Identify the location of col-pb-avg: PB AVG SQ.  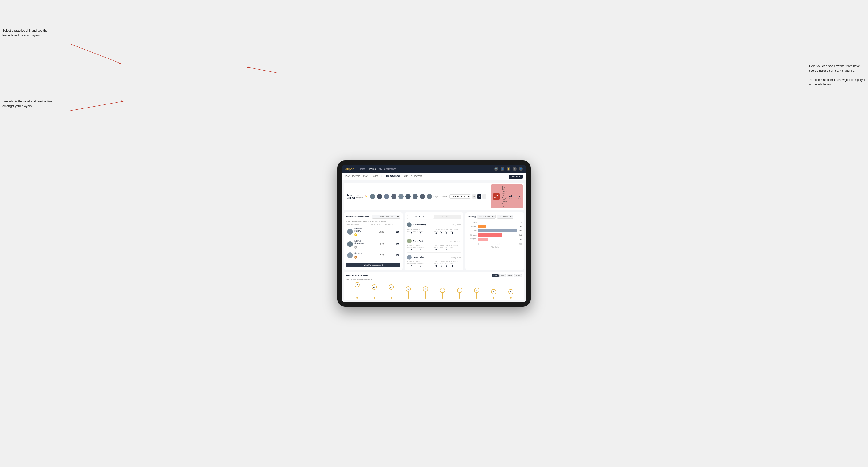
(392, 224).